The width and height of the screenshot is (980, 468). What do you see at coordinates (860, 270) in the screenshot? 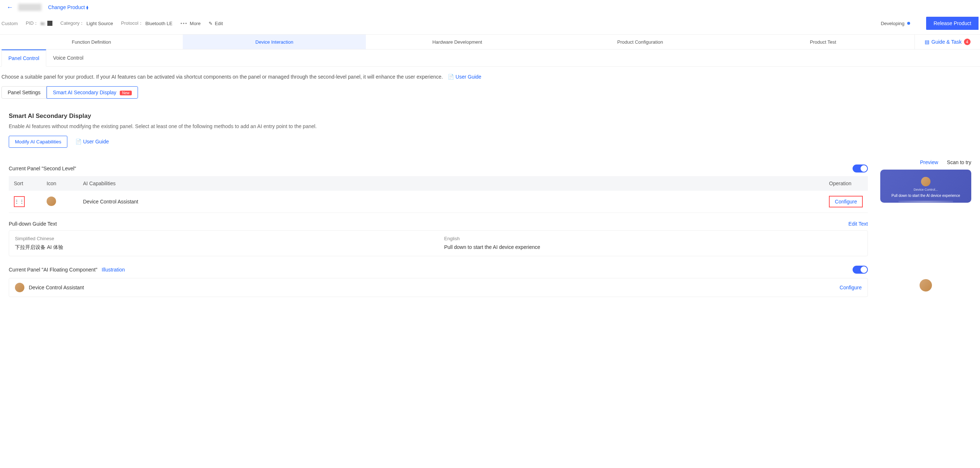
I see `floating-toggle` at bounding box center [860, 270].